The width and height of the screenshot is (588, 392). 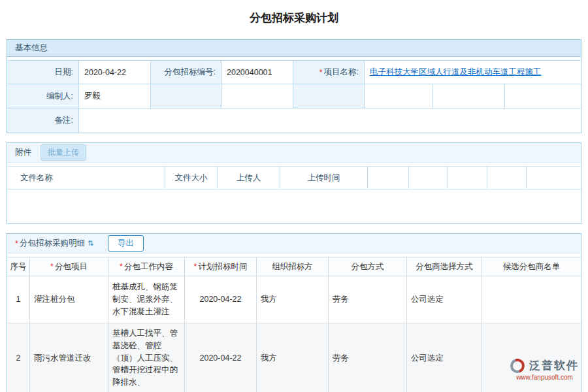 What do you see at coordinates (473, 72) in the screenshot?
I see `project-name-cell: 电子科技大学区域人行道及非机动车道工程施工` at bounding box center [473, 72].